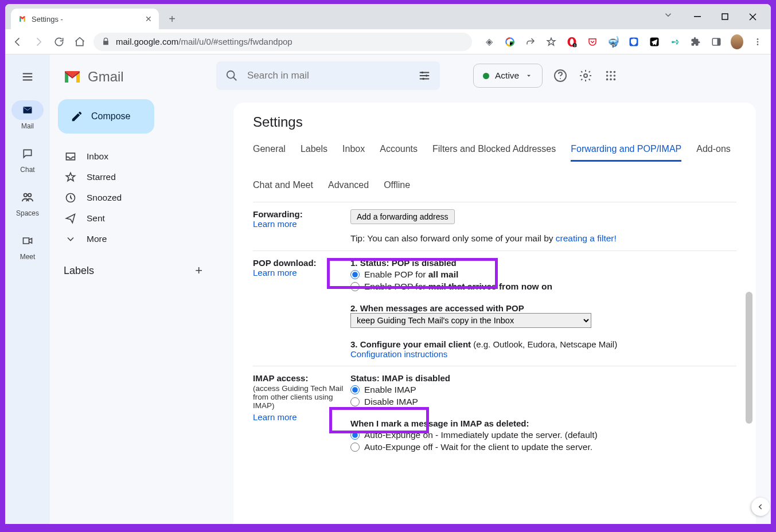 The image size is (776, 532). Describe the element at coordinates (551, 42) in the screenshot. I see `bookmark-star-icon` at that location.